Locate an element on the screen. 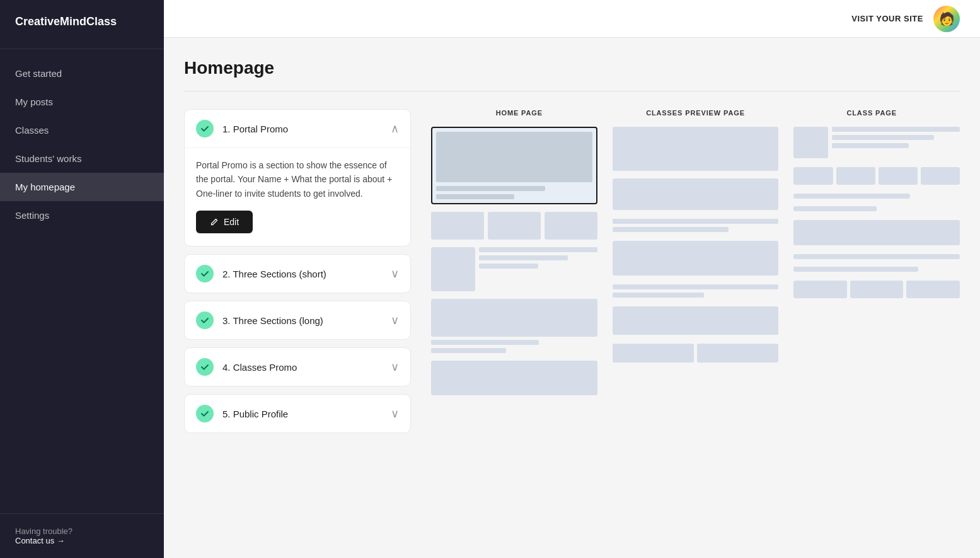 The height and width of the screenshot is (558, 980). section-header-portal-promo: 1. Portal Promo ∧ is located at coordinates (297, 129).